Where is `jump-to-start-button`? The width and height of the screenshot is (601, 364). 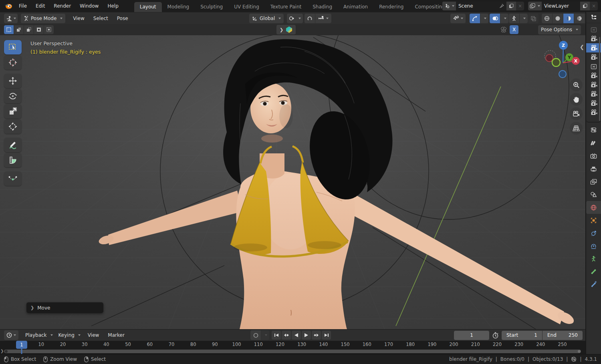
jump-to-start-button is located at coordinates (276, 335).